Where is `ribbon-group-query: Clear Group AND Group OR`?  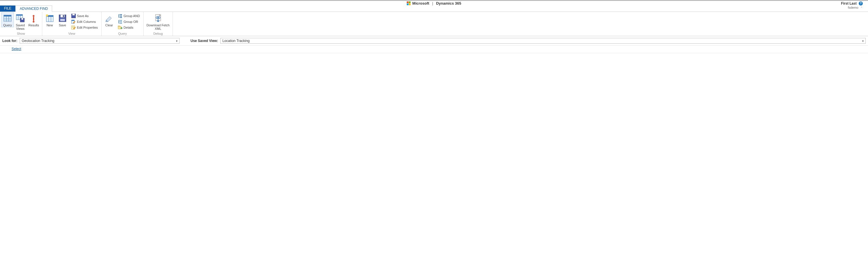 ribbon-group-query: Clear Group AND Group OR is located at coordinates (123, 24).